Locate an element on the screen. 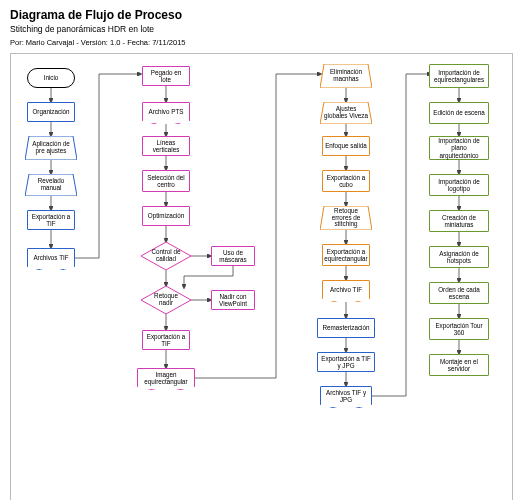 The image size is (523, 500). node-export-tour: Exportación Tour 360 is located at coordinates (459, 329).